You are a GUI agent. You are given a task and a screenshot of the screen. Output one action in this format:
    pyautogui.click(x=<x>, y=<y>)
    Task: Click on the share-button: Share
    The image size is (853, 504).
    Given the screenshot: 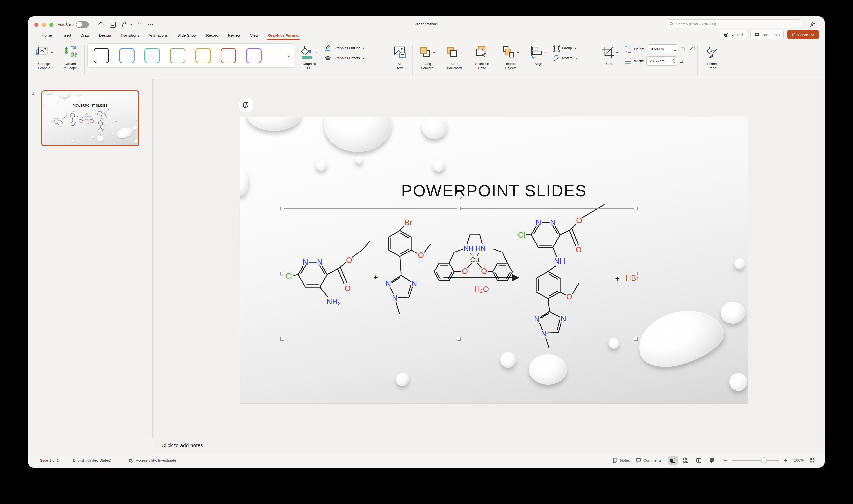 What is the action you would take?
    pyautogui.click(x=803, y=35)
    